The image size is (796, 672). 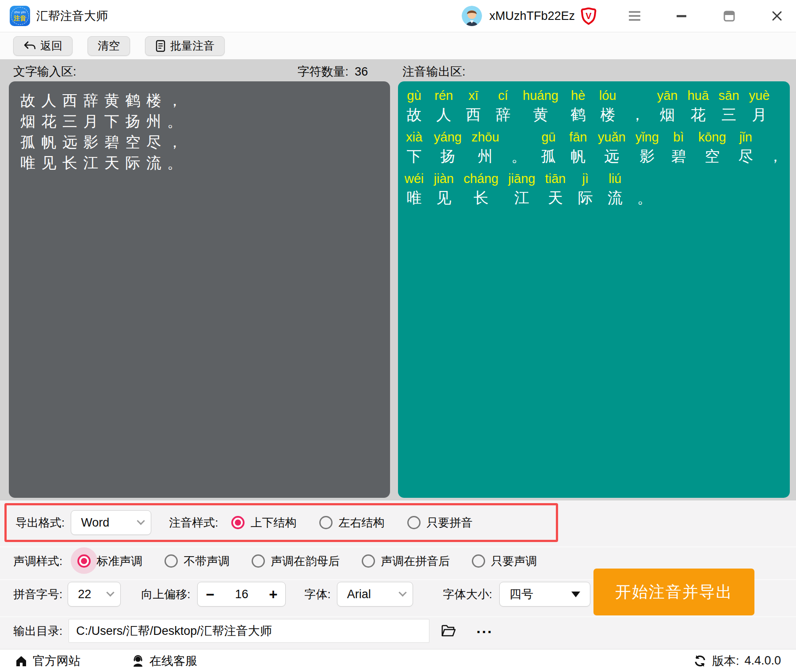 What do you see at coordinates (762, 661) in the screenshot?
I see `version-value: 4.4.0.0` at bounding box center [762, 661].